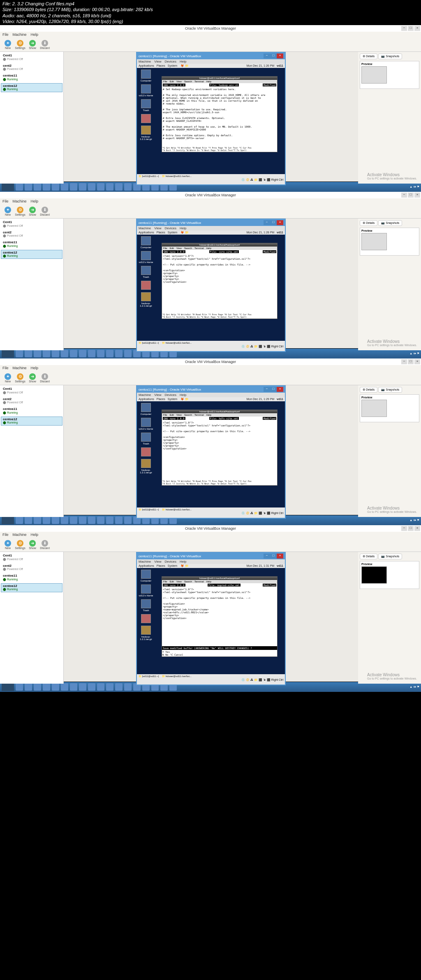 This screenshot has width=421, height=980. Describe the element at coordinates (411, 28) in the screenshot. I see `maximize-button: □` at that location.